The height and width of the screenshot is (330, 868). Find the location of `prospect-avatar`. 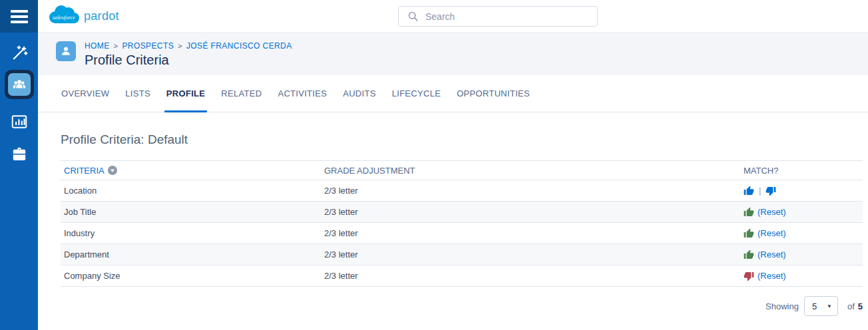

prospect-avatar is located at coordinates (66, 51).